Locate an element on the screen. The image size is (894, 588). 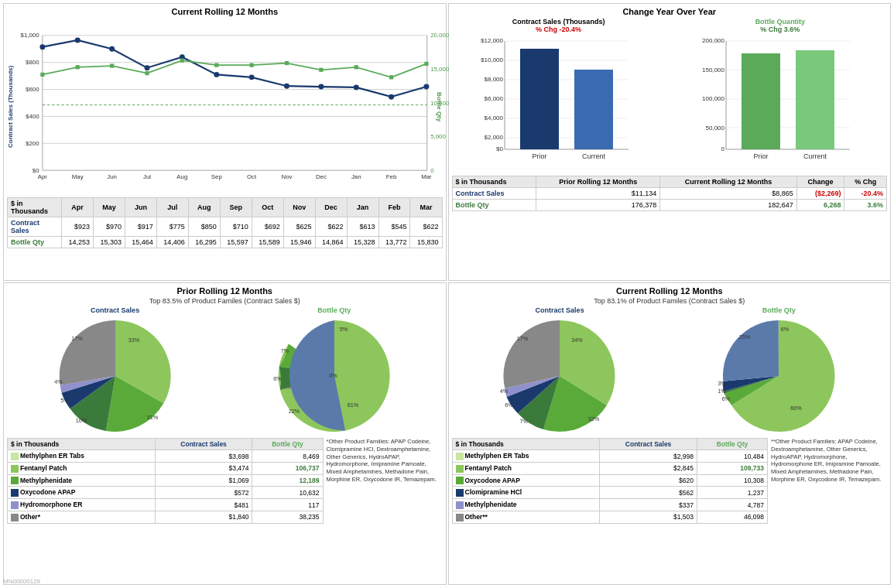
svg-text: May is located at coordinates (77, 176).